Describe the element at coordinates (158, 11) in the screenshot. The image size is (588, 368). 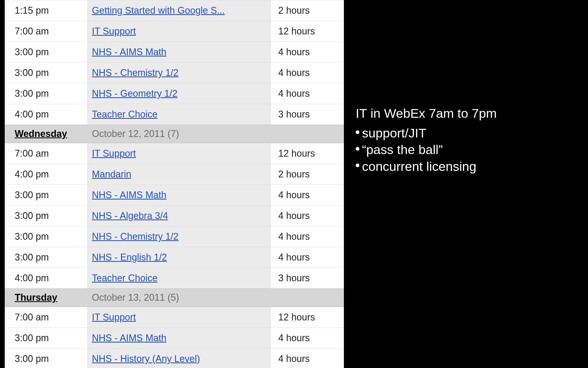
I see `event-link: Getting Started with Google S...` at that location.